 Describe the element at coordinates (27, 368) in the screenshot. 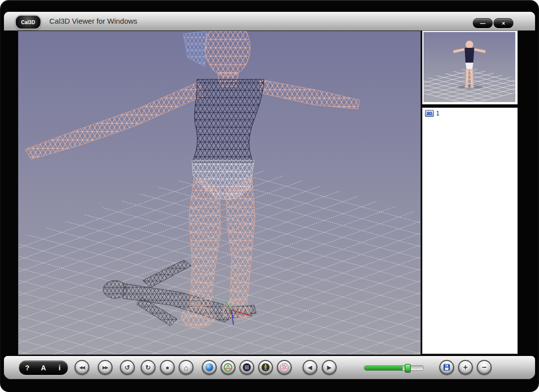

I see `help-button: ?` at that location.